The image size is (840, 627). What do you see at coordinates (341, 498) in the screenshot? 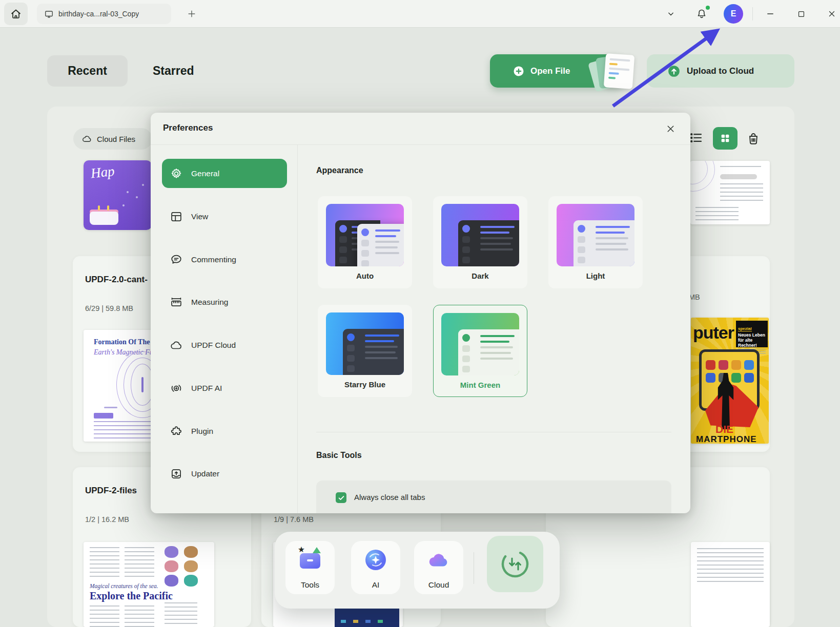
I see `check-icon` at bounding box center [341, 498].